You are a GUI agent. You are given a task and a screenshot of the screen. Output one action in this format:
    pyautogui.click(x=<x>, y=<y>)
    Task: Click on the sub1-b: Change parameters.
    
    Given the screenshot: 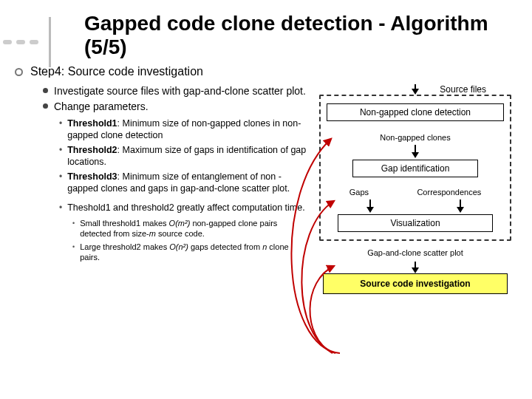 What is the action you would take?
    pyautogui.click(x=101, y=106)
    